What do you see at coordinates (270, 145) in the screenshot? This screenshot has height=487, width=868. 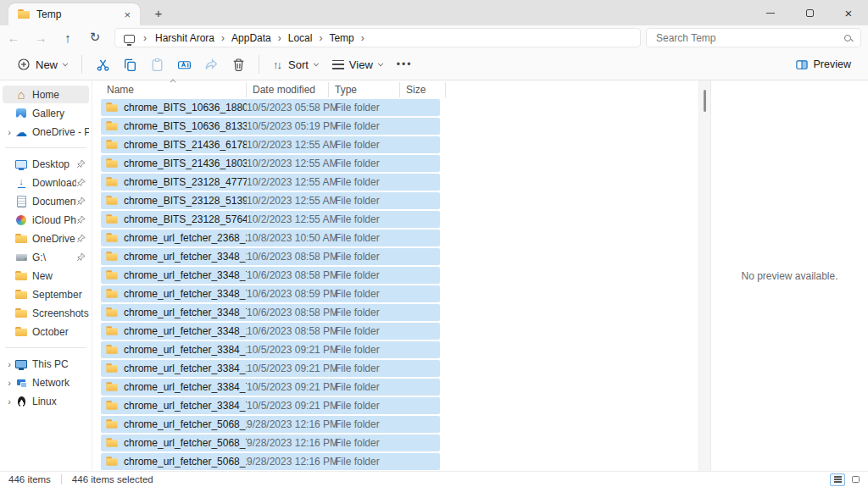 I see `file-row-chrome-bits-21436-617824255: chrome_BITS_21436_61782425510/2/2023 12:…` at bounding box center [270, 145].